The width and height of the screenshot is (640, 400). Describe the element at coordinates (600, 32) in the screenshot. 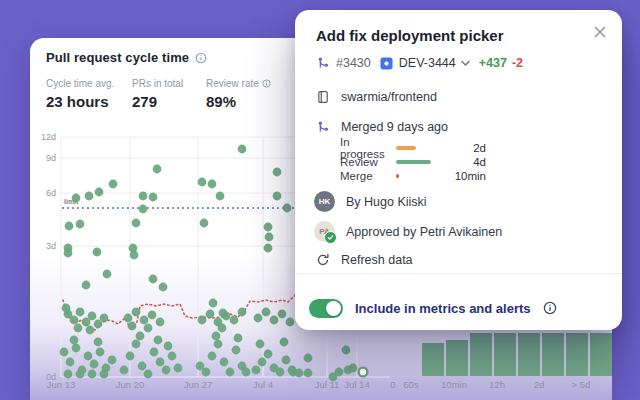

I see `close-icon` at that location.